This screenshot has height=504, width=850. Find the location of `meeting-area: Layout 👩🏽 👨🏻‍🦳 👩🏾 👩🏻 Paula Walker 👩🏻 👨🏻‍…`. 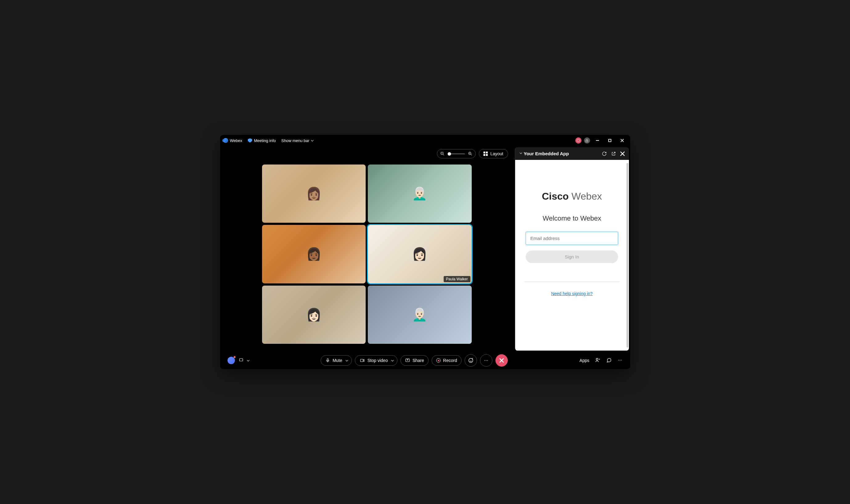

meeting-area: Layout 👩🏽 👨🏻‍🦳 👩🏾 👩🏻 Paula Walker 👩🏻 👨🏻‍… is located at coordinates (367, 249).